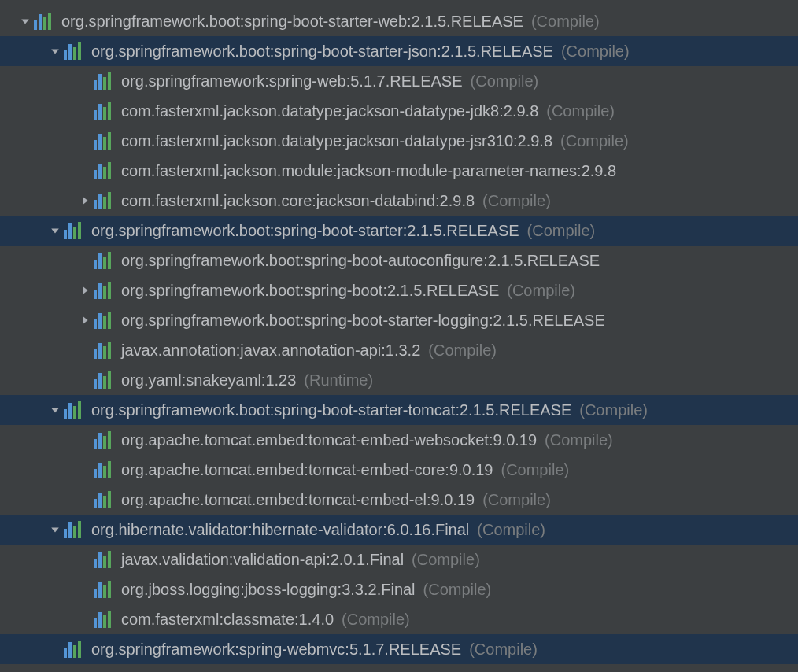 The width and height of the screenshot is (798, 672). I want to click on dependency-row: org.springframework.boot:spring-boot:2.1…, so click(399, 290).